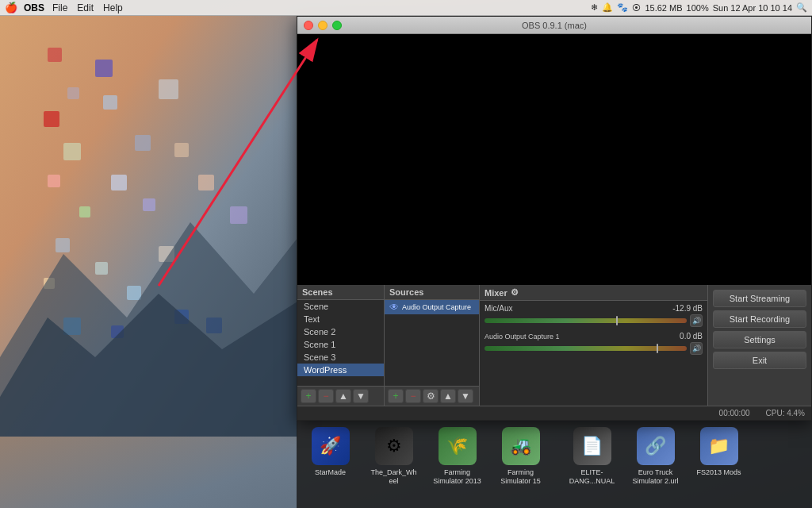 The image size is (812, 508). What do you see at coordinates (341, 343) in the screenshot?
I see `scenes-list: Scene Text Scene 2 Scene 1 Scene 3 WordP…` at bounding box center [341, 343].